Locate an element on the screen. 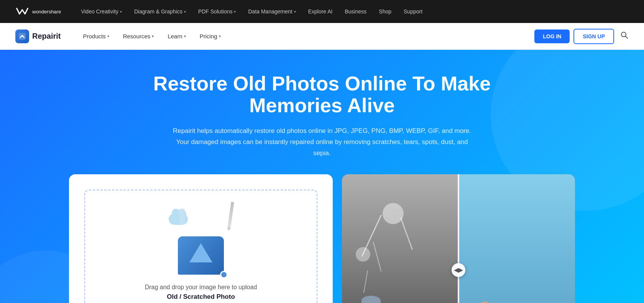  sec-nav-pricing: Pricing ▾ is located at coordinates (210, 36).